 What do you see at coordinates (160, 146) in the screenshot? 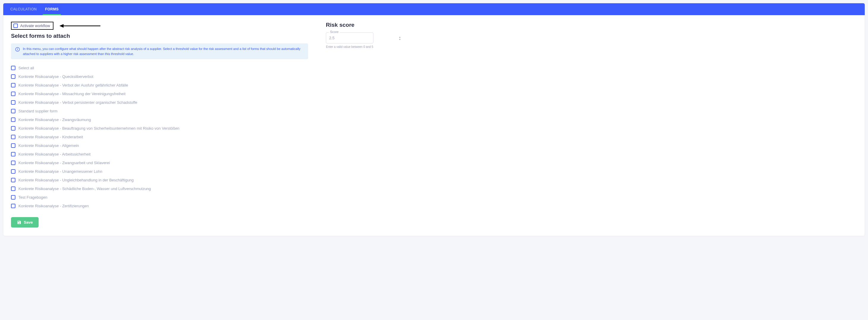
I see `form-item: Konkrete Risikoanalyse - Allgemein` at bounding box center [160, 146].